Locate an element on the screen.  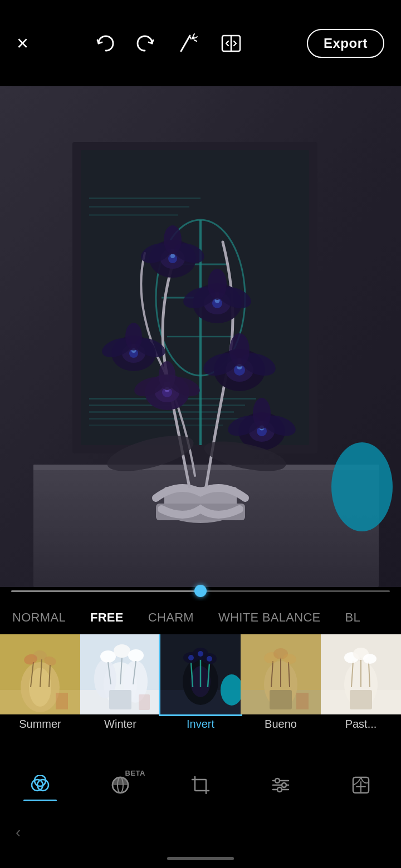
filter-thumb-winter is located at coordinates (120, 674).